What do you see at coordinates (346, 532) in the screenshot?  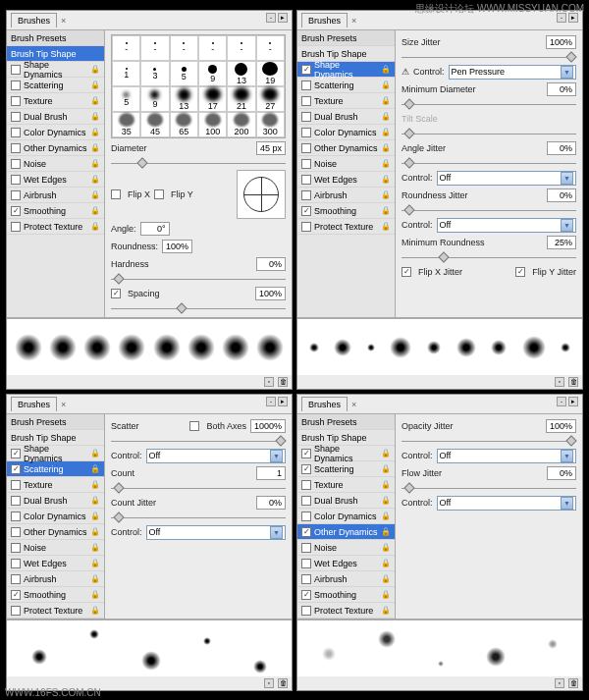 I see `sidebar-item-other: ✓Other Dynamics🔒` at bounding box center [346, 532].